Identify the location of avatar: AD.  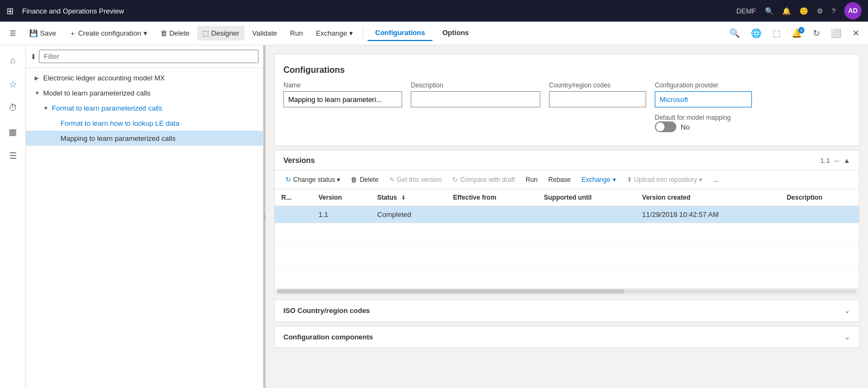
(853, 11).